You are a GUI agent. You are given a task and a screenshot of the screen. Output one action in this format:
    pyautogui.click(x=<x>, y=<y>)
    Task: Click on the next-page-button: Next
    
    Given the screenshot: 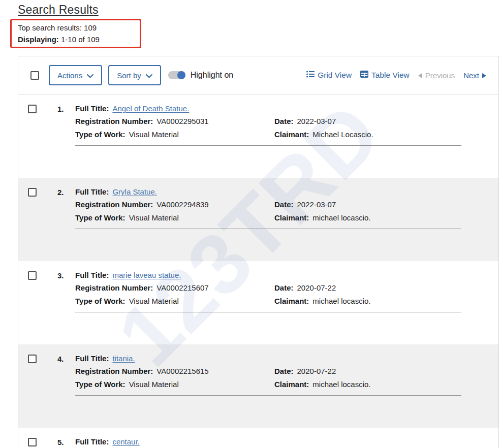 What is the action you would take?
    pyautogui.click(x=475, y=75)
    